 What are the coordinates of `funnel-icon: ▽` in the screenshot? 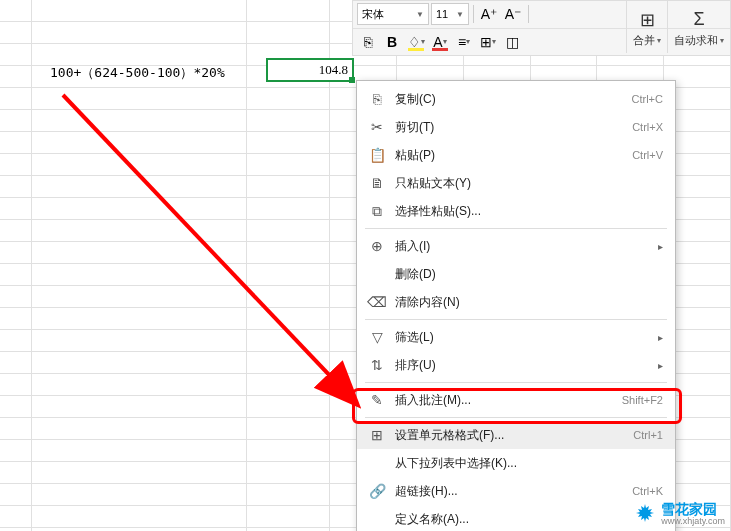 It's located at (377, 337).